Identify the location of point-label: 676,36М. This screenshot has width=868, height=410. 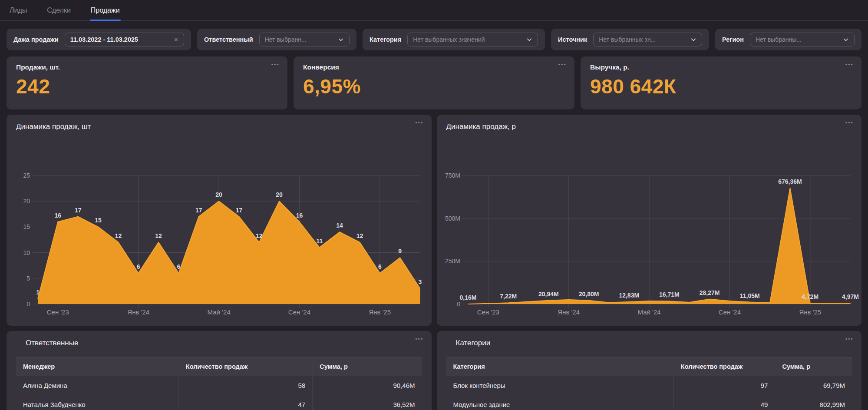
(790, 182).